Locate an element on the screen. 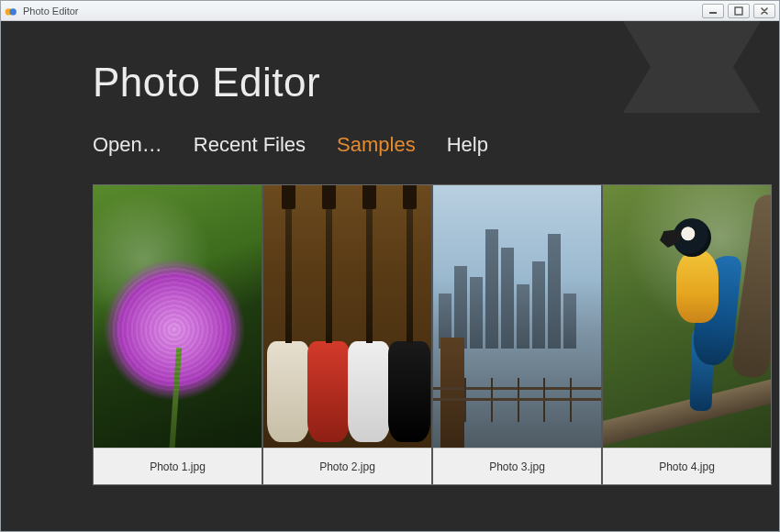  page-title: Photo Editor is located at coordinates (206, 83).